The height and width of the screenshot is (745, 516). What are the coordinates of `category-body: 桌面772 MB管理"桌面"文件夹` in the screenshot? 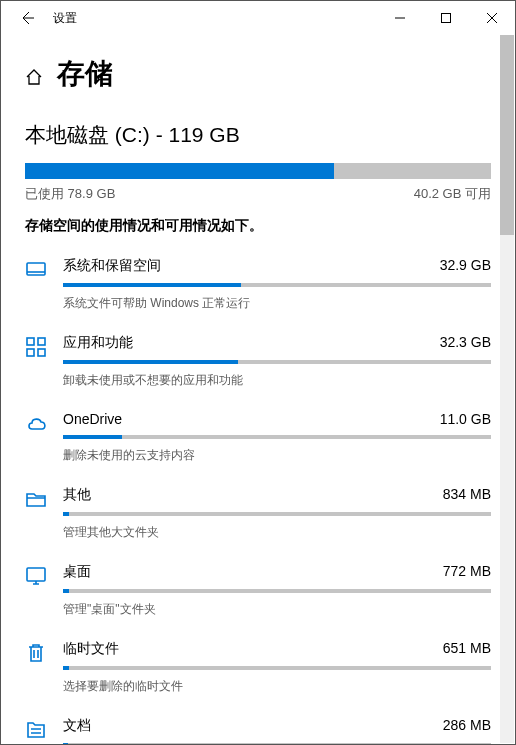 It's located at (277, 590).